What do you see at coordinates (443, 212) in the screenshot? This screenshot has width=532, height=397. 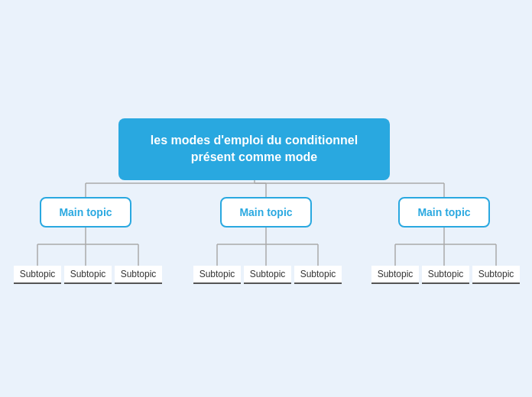 I see `main-topic-3-label: Main topic` at bounding box center [443, 212].